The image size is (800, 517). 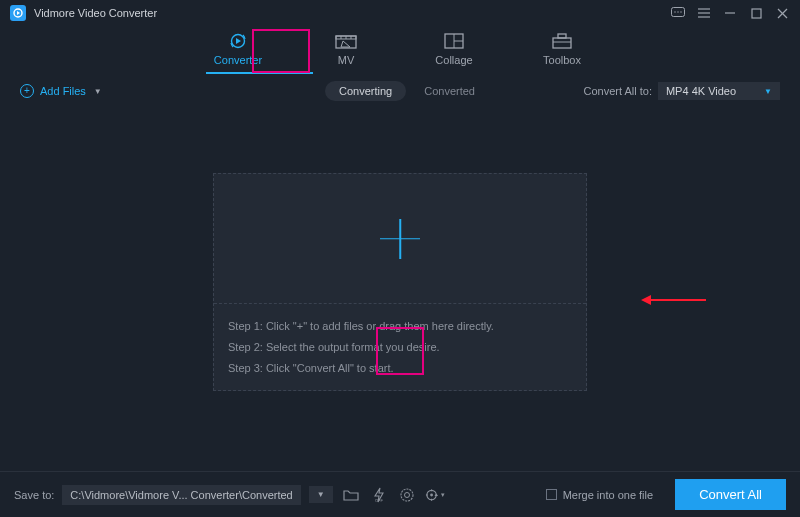 I want to click on svg-text: OFF, so click(x=380, y=500).